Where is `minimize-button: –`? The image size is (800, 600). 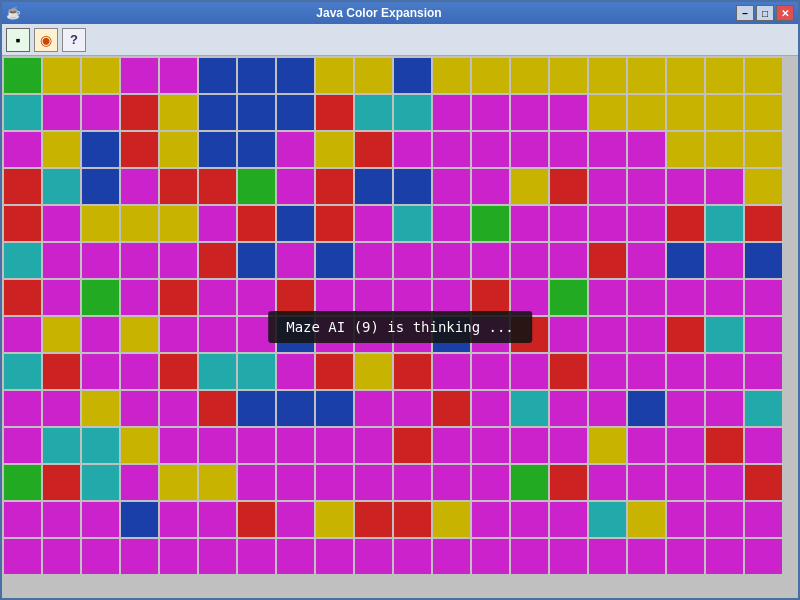 minimize-button: – is located at coordinates (745, 13).